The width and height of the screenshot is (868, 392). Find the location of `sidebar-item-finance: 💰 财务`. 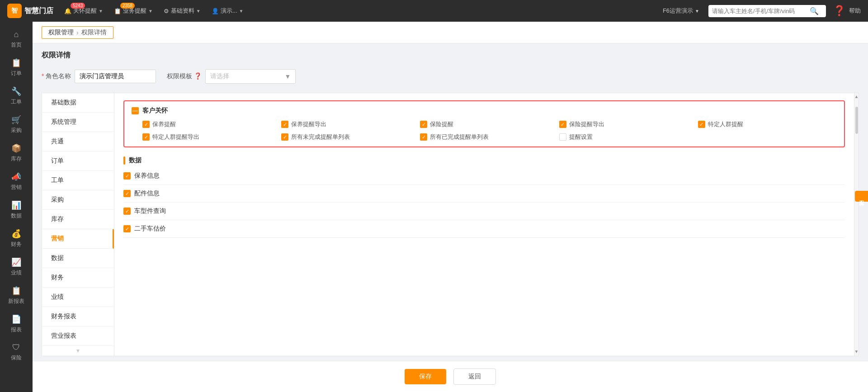

sidebar-item-finance: 💰 财务 is located at coordinates (16, 239).